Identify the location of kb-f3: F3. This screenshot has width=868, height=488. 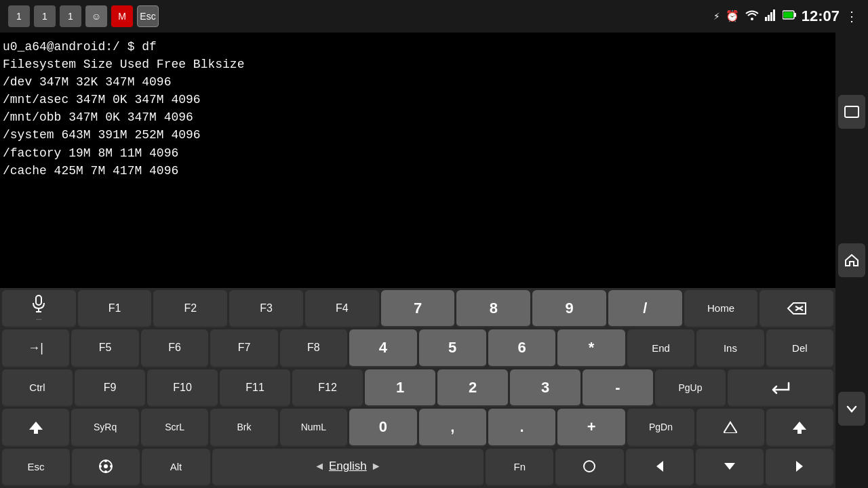
(266, 309).